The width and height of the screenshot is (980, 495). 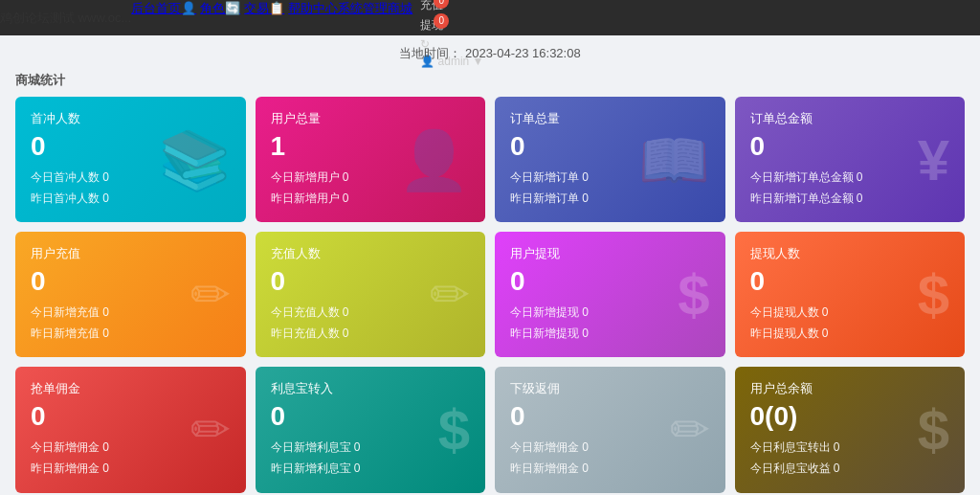 I want to click on nav-icon: 📋, so click(x=277, y=8).